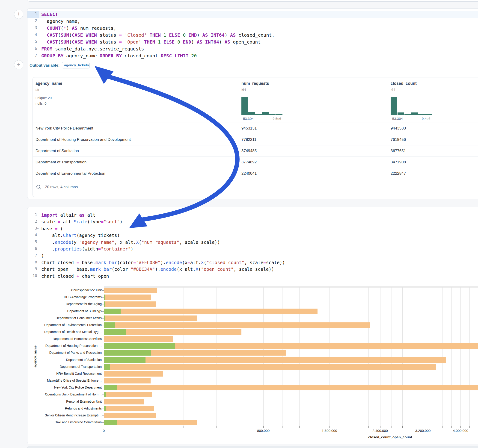 The image size is (478, 448). Describe the element at coordinates (404, 84) in the screenshot. I see `column-header-closed-count: closed_count` at that location.